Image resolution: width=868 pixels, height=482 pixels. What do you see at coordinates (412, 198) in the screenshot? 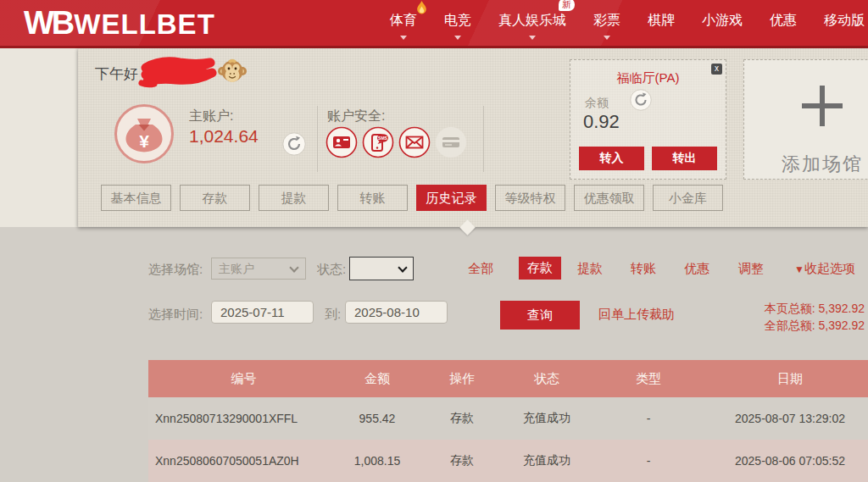
I see `account-tabs: 基本信息 存款 提款 转账 历史记录 等级特权 优惠领取 小金库` at bounding box center [412, 198].